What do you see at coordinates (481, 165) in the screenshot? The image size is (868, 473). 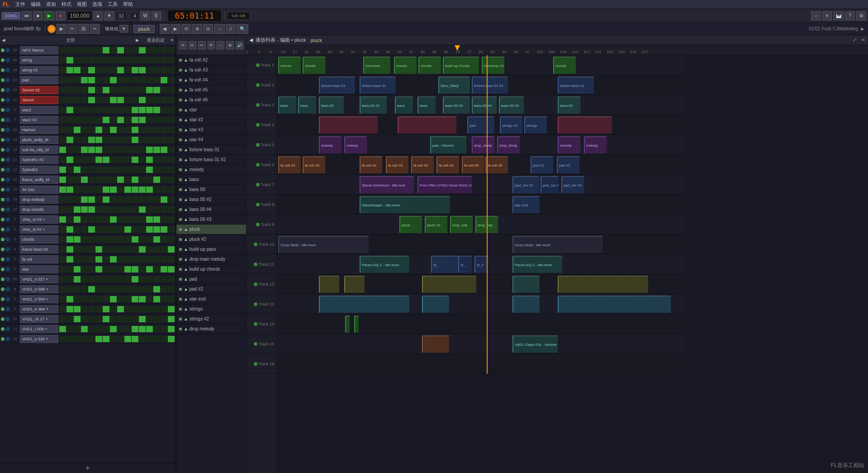 I see `track-row: fa vol\ #2fa vol\ #2fa vol\ #2fa vol\ #3…` at bounding box center [481, 165].